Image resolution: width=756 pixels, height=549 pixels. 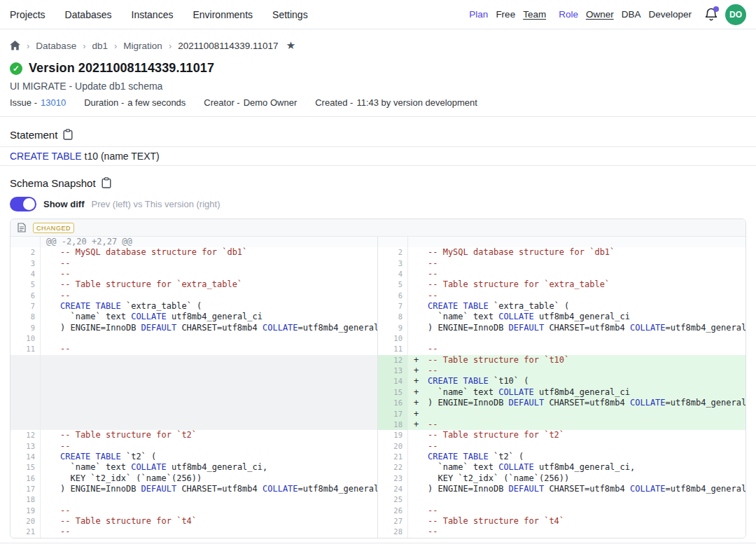 What do you see at coordinates (143, 46) in the screenshot?
I see `breadcrumb-migration: Migration` at bounding box center [143, 46].